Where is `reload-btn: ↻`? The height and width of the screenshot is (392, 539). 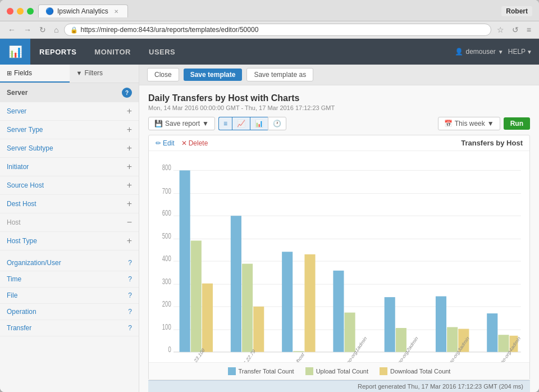
reload-btn: ↻ is located at coordinates (43, 30).